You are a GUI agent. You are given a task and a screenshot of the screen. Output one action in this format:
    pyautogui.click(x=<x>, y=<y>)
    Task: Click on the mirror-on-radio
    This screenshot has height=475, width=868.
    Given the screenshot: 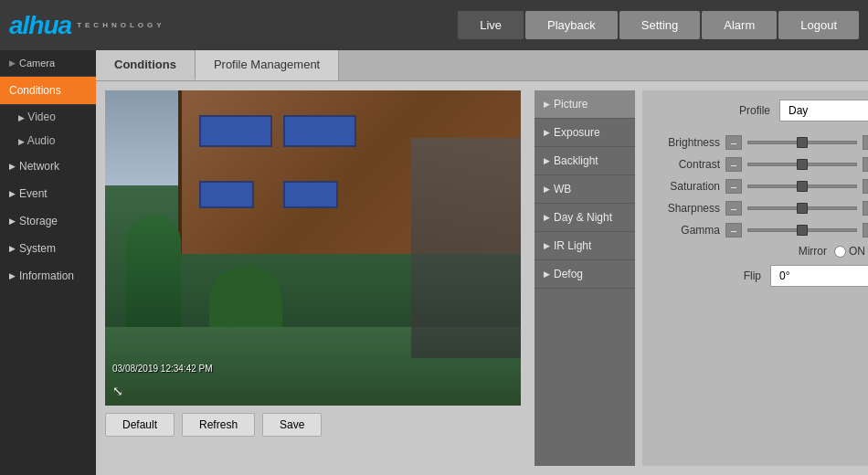 What is the action you would take?
    pyautogui.click(x=841, y=252)
    